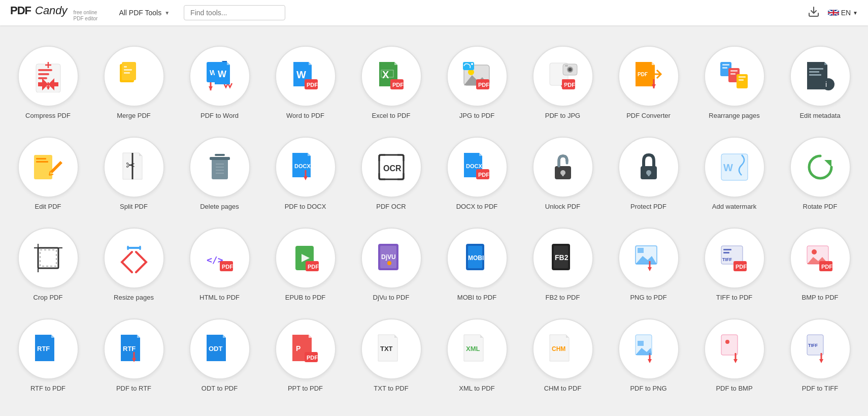  Describe the element at coordinates (562, 81) in the screenshot. I see `tool-item-pdf-to-jpg: PDF PDF to JPG` at that location.